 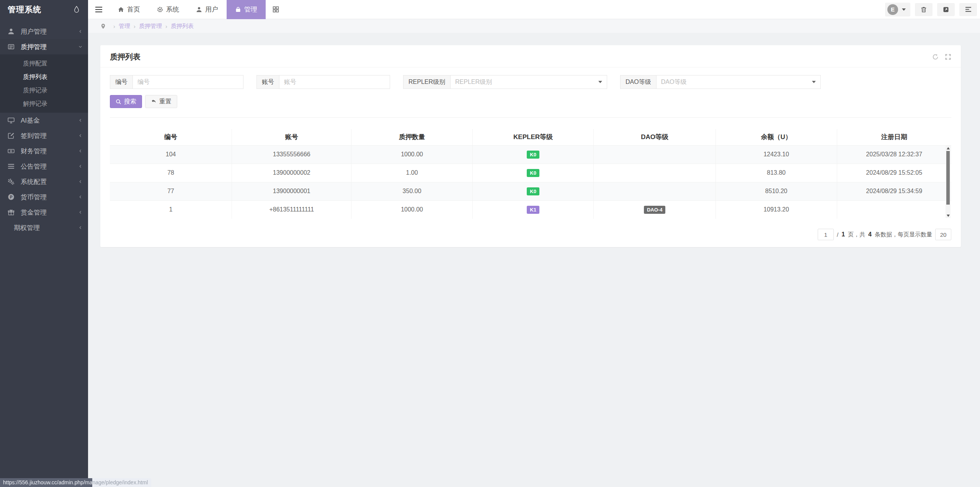 I want to click on cell-kepler: K1, so click(x=533, y=210).